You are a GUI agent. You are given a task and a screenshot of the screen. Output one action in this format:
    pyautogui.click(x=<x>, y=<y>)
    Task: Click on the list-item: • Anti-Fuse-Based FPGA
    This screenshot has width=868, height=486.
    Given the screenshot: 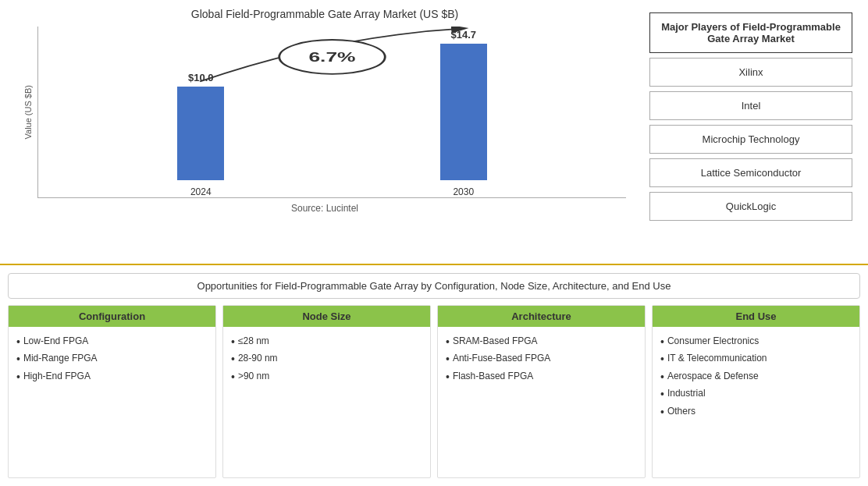 What is the action you would take?
    pyautogui.click(x=542, y=359)
    